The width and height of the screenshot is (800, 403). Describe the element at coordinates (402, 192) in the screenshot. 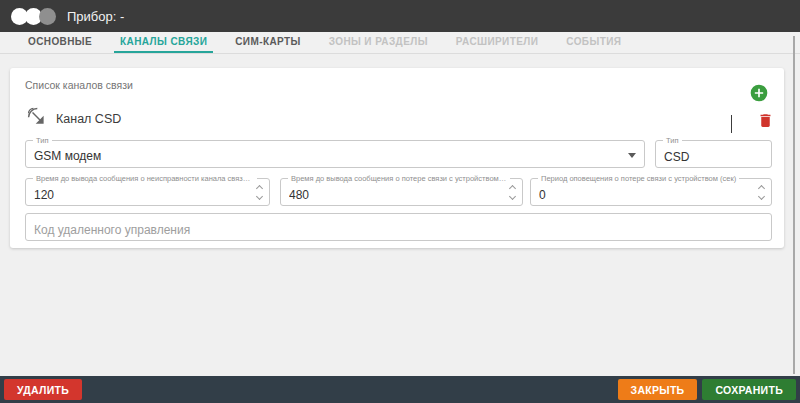

I see `loss-timeout-field: Время до вывода сообщения о потере связи…` at that location.